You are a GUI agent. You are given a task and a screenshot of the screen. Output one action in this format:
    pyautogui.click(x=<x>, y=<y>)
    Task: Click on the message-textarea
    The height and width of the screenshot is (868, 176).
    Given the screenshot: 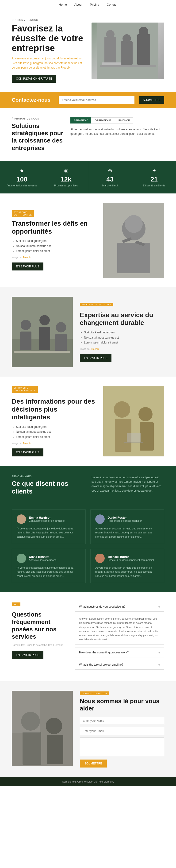 What is the action you would take?
    pyautogui.click(x=122, y=747)
    